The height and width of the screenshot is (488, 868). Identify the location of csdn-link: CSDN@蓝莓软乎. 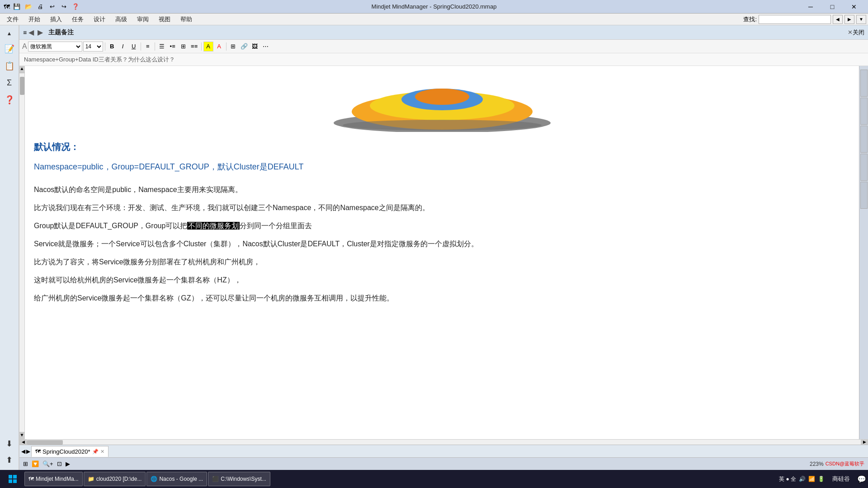
(845, 464).